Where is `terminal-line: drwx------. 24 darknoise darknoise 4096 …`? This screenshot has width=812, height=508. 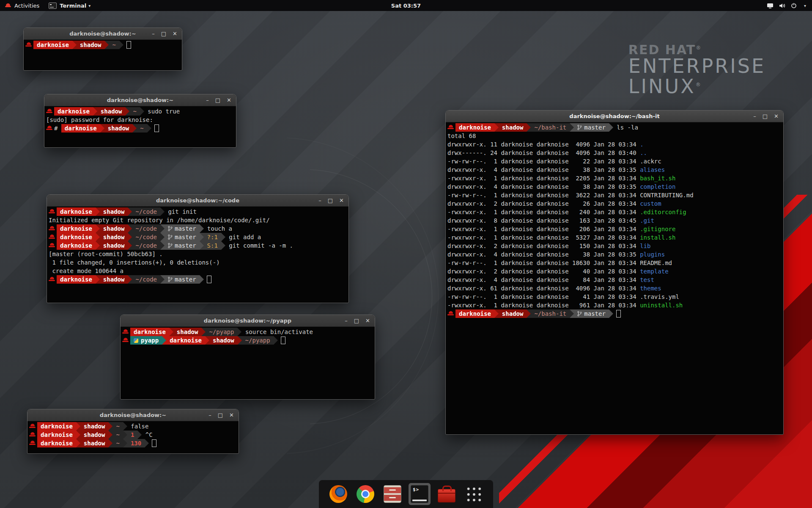 terminal-line: drwx------. 24 darknoise darknoise 4096 … is located at coordinates (614, 153).